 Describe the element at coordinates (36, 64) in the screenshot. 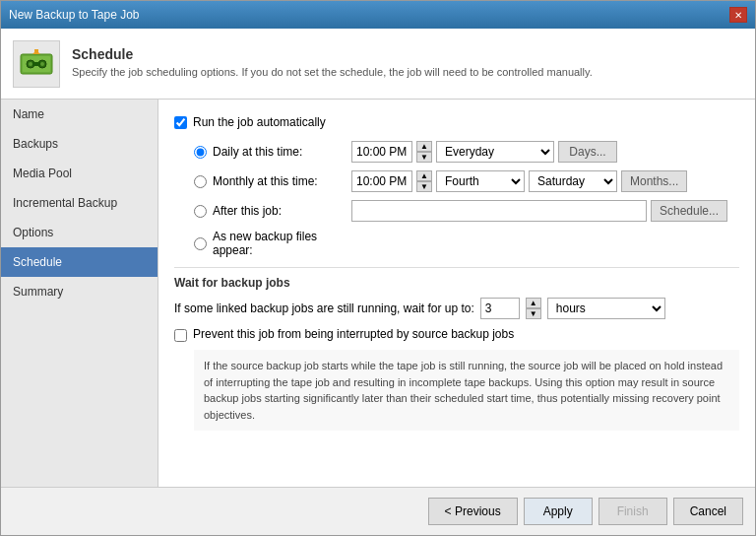

I see `tape-icon` at that location.